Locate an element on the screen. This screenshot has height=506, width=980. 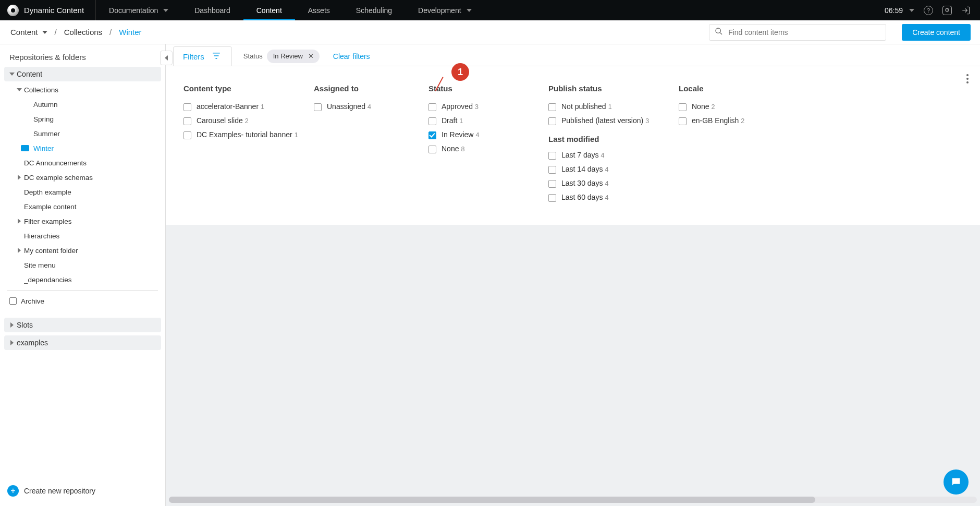
filter-label: Unassigned is located at coordinates (346, 106).